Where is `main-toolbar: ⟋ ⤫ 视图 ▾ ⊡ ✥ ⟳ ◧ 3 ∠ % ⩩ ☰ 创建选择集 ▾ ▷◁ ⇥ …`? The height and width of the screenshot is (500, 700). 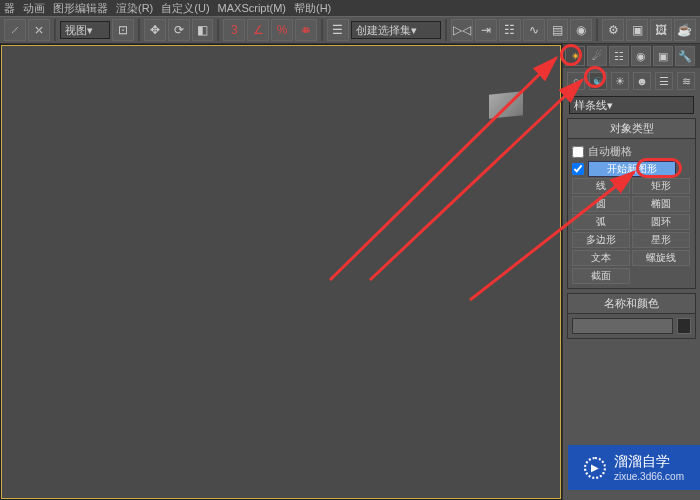
main-toolbar: ⟋ ⤫ 视图 ▾ ⊡ ✥ ⟳ ◧ 3 ∠ % ⩩ ☰ 创建选择集 ▾ ▷◁ ⇥ … is located at coordinates (350, 30).